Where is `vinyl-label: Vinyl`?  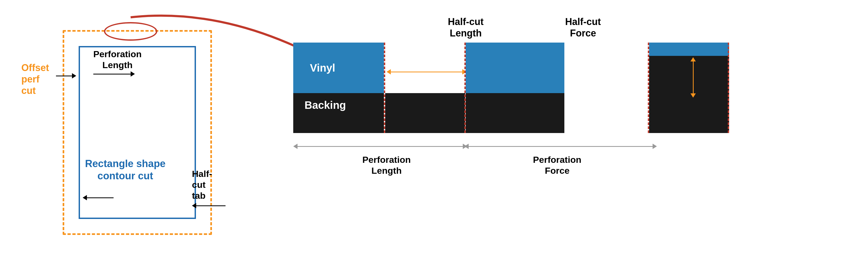 vinyl-label: Vinyl is located at coordinates (322, 68).